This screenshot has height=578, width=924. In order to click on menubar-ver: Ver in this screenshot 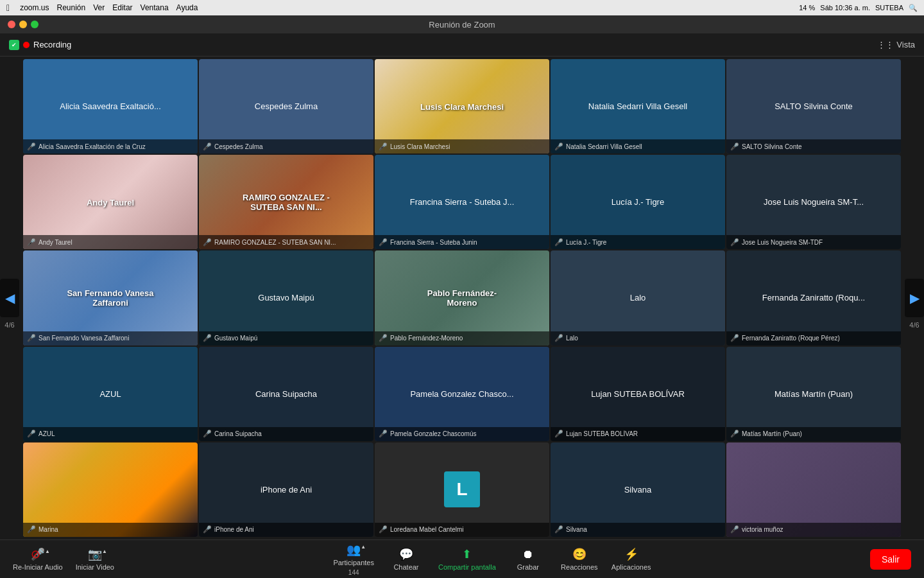, I will do `click(99, 8)`.